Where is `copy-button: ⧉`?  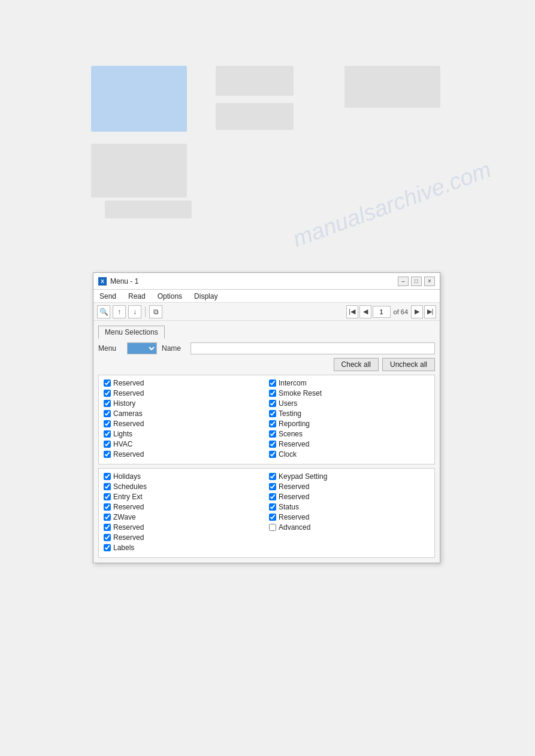
copy-button: ⧉ is located at coordinates (156, 312).